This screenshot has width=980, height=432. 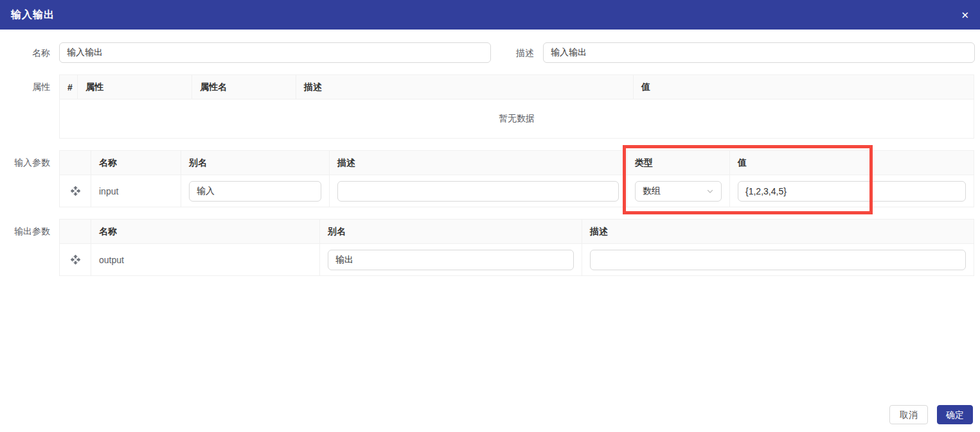 I want to click on input-params-col-type: 类型, so click(x=679, y=163).